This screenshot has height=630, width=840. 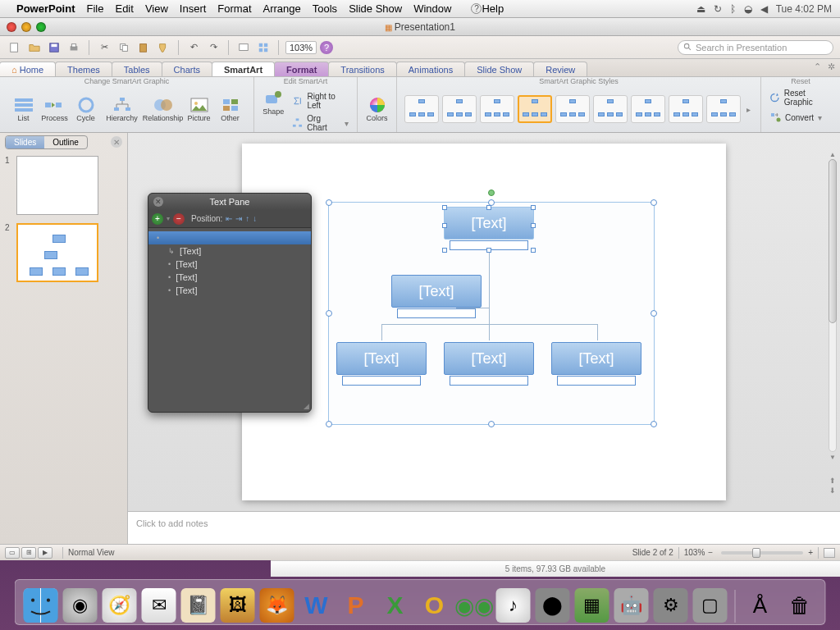 I want to click on dock-dashboard-icon: ◉, so click(x=80, y=605).